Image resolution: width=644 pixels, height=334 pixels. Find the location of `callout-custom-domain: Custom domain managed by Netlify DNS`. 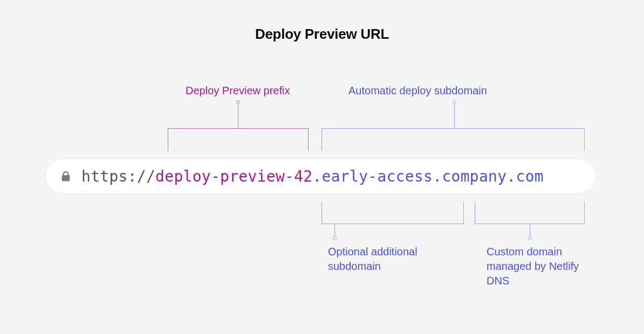

callout-custom-domain: Custom domain managed by Netlify DNS is located at coordinates (540, 266).